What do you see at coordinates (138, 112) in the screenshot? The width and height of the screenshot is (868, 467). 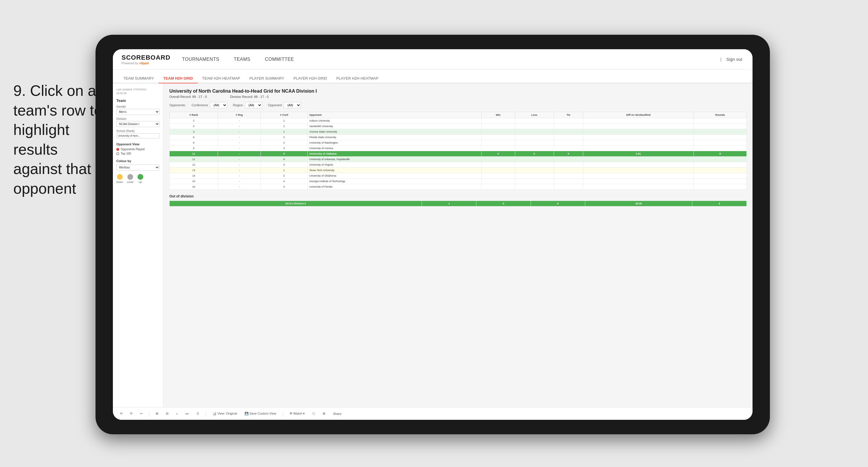 I see `gender-select: Men's` at bounding box center [138, 112].